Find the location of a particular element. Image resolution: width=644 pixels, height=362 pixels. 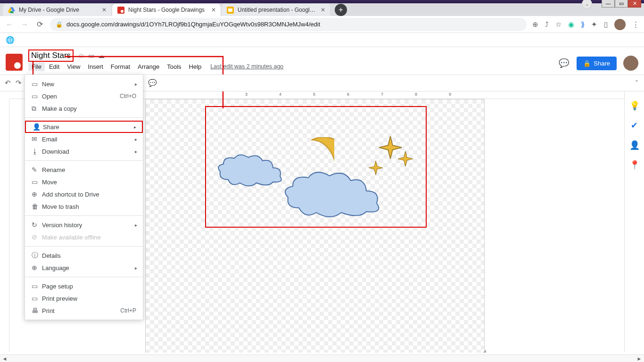

last-edit-text: Last edit was 2 minutes ago is located at coordinates (247, 66).